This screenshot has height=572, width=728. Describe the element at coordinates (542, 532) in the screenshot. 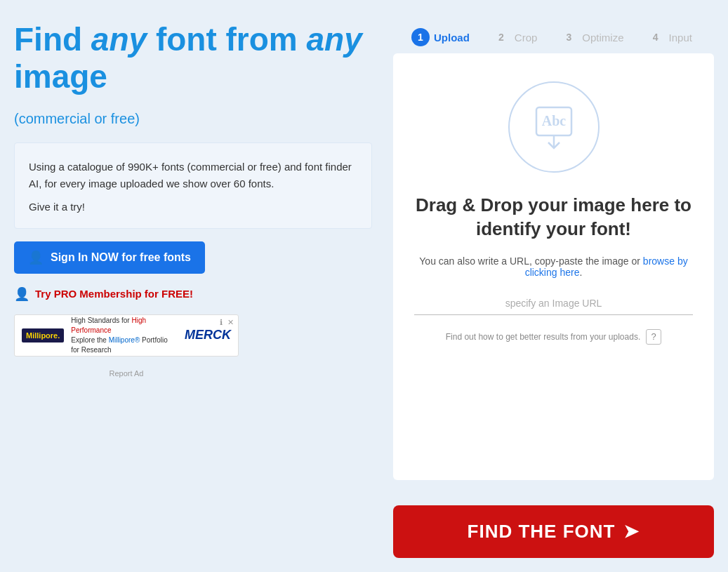

I see `find-font-label: FIND THE FONT` at that location.